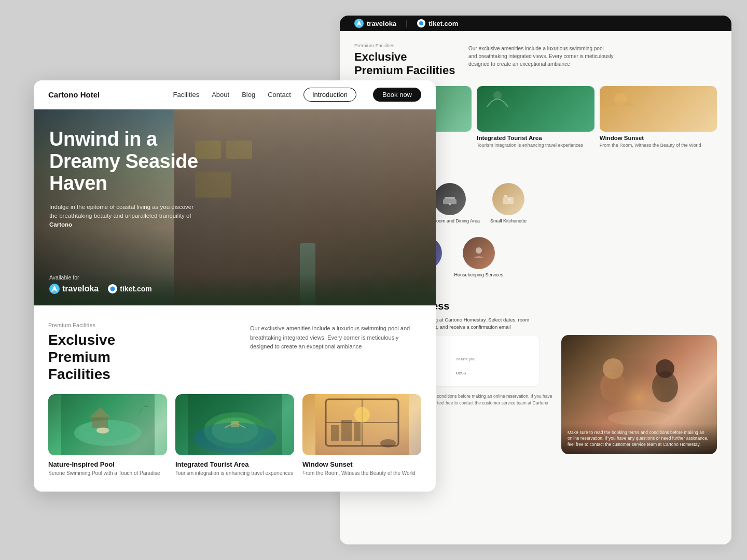  Describe the element at coordinates (535, 117) in the screenshot. I see `right-facility-card-tourist: Integrated Tourist Area Tourism integrat…` at that location.